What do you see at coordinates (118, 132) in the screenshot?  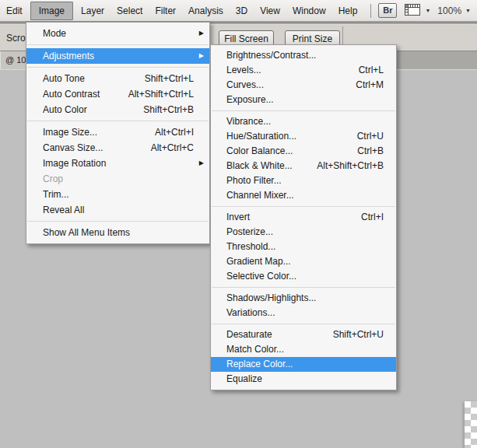 I see `menu-item-image-size: Image Size... Alt+Ctrl+I` at bounding box center [118, 132].